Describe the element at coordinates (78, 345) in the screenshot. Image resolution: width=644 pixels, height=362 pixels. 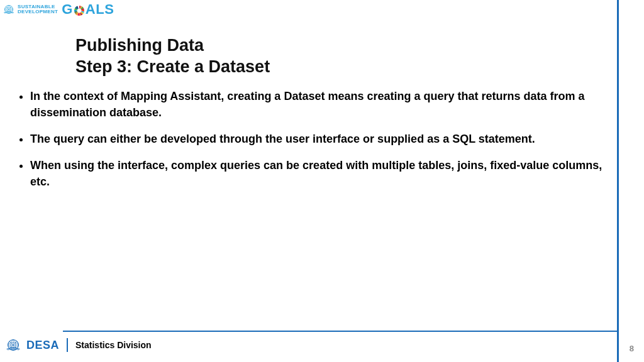
I see `footer: DESA Statistics Division` at that location.